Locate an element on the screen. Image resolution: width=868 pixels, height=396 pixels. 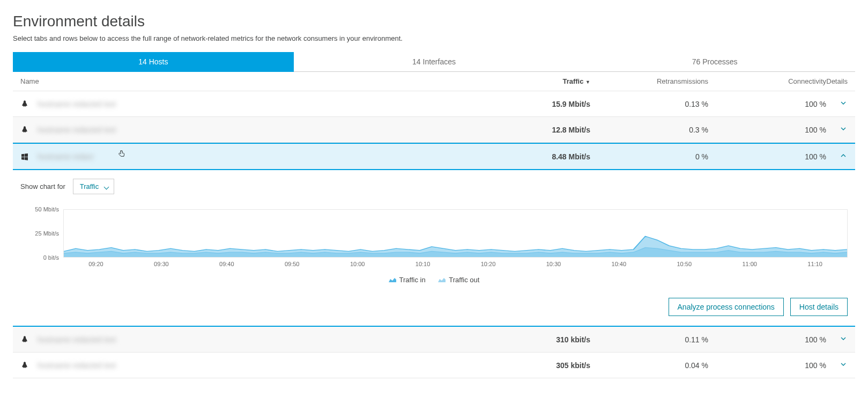
chart-metric-select: Traffic is located at coordinates (93, 187).